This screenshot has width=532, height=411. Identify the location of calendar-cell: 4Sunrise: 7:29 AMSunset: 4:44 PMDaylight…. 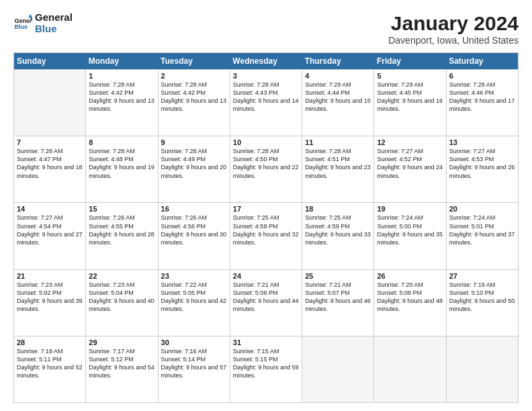
(339, 103).